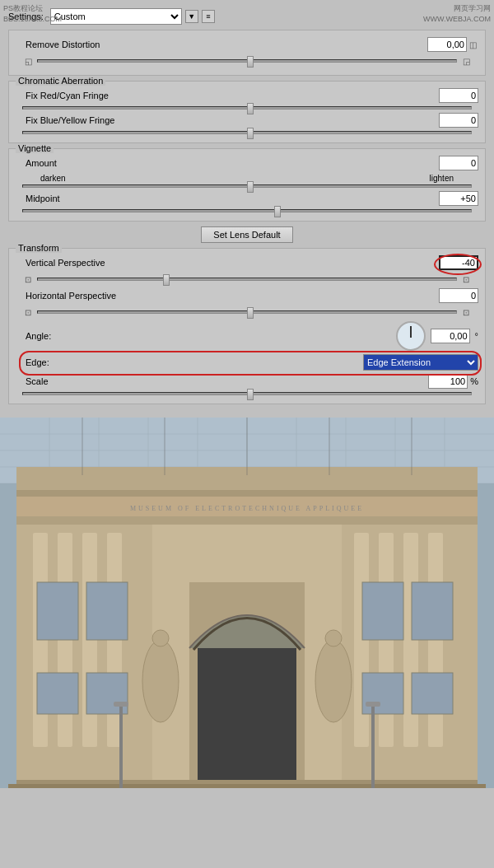 Image resolution: width=494 pixels, height=868 pixels. Describe the element at coordinates (459, 120) in the screenshot. I see `fix-blue-input` at that location.